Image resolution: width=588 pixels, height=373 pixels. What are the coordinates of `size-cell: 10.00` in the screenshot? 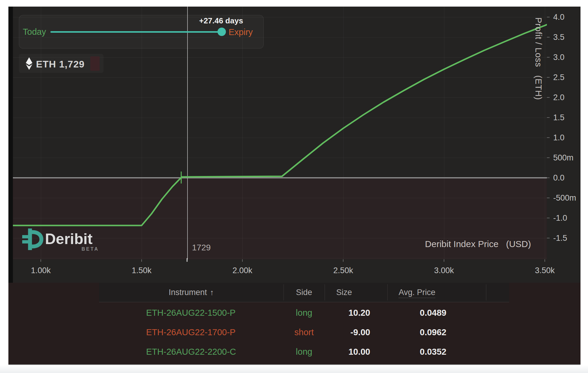 It's located at (347, 352).